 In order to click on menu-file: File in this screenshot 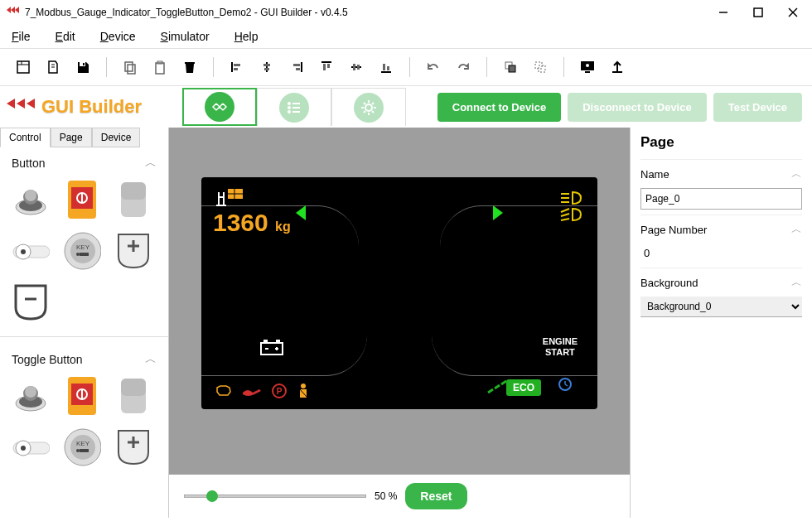, I will do `click(22, 36)`.